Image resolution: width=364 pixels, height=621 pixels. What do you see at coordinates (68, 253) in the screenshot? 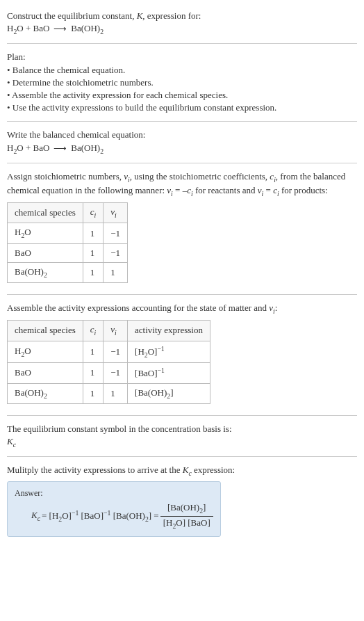
I see `table-row: BaO 1 −1` at bounding box center [68, 253].